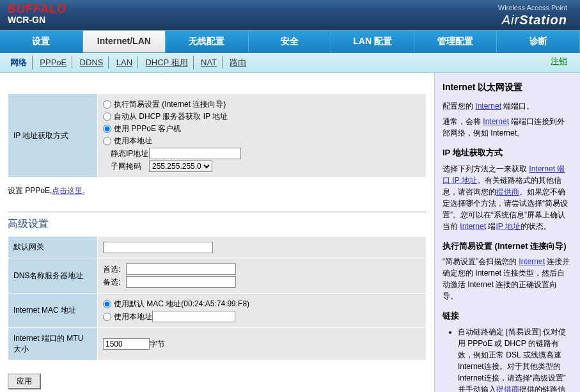 This screenshot has height=392, width=580. Describe the element at coordinates (473, 226) in the screenshot. I see `help-link-internet-3: Internet` at that location.